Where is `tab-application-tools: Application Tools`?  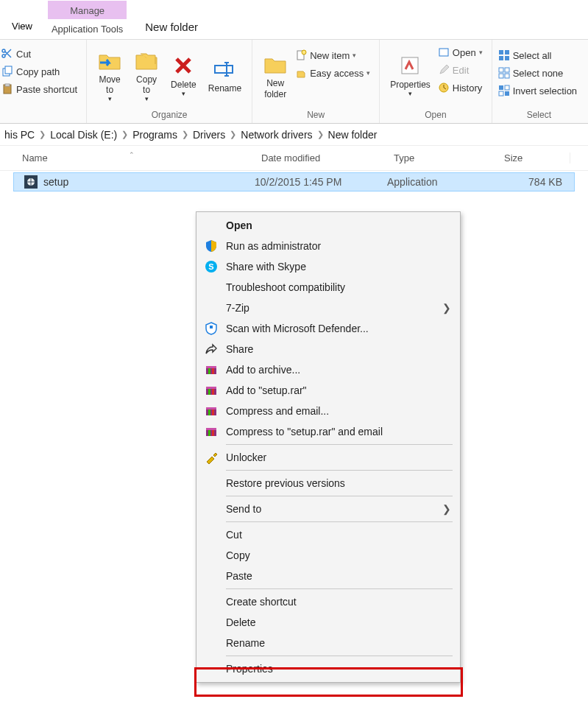
tab-application-tools: Application Tools is located at coordinates (87, 29).